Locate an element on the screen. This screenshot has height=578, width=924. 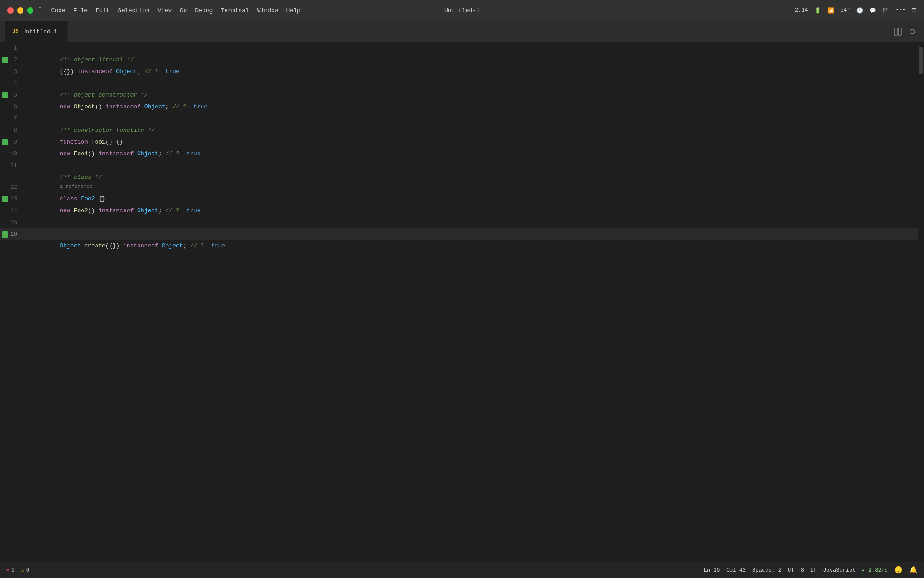
title-bar-right: 2.14 🔋 📶 54° 🕐 💬 🏴 ••• ☰ is located at coordinates (856, 11).